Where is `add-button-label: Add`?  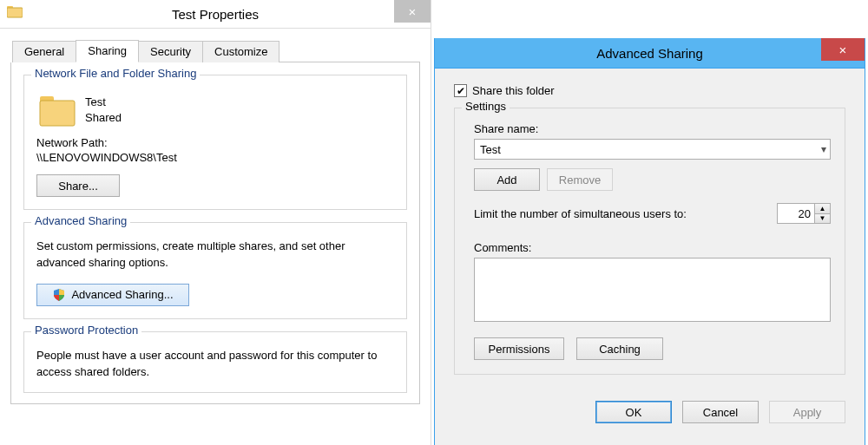 add-button-label: Add is located at coordinates (507, 180).